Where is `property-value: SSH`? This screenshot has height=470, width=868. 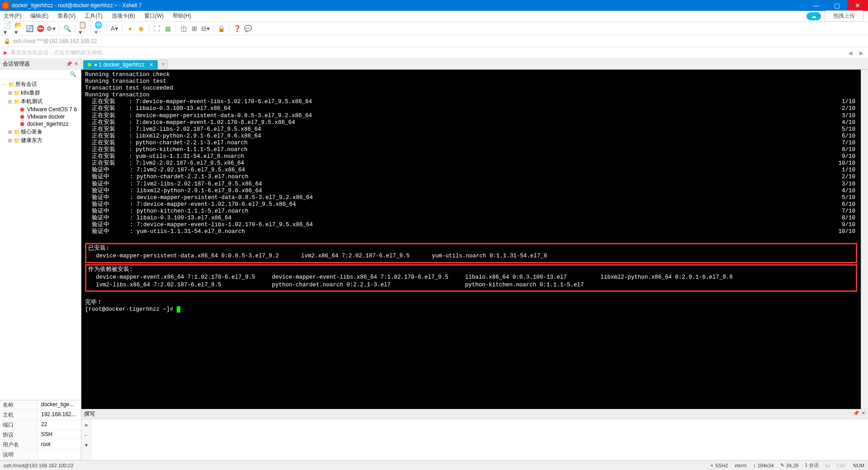
property-value: SSH is located at coordinates (60, 435).